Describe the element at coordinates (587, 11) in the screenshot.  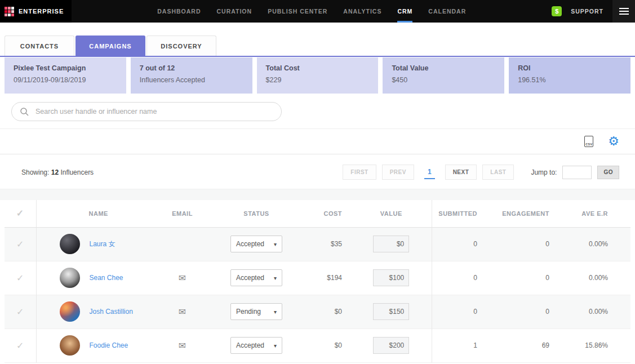
I see `support-link: SUPPORT` at that location.